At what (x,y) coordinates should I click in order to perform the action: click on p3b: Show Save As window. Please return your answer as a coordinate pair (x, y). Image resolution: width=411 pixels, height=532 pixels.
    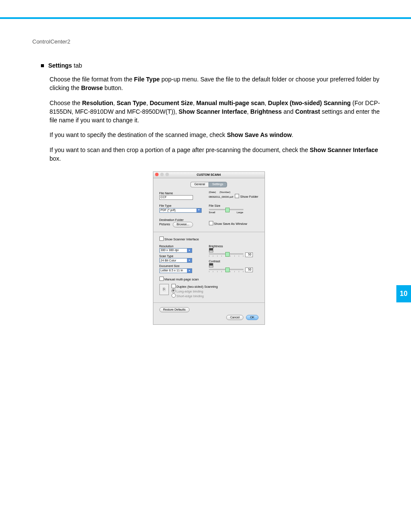
    Looking at the image, I should click on (259, 135).